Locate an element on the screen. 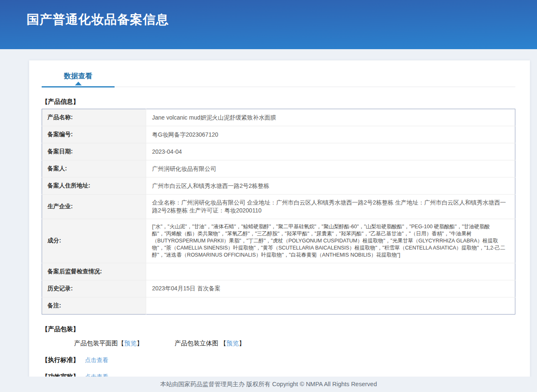  packaging-3d-label: 产品包装立体图 is located at coordinates (197, 343).